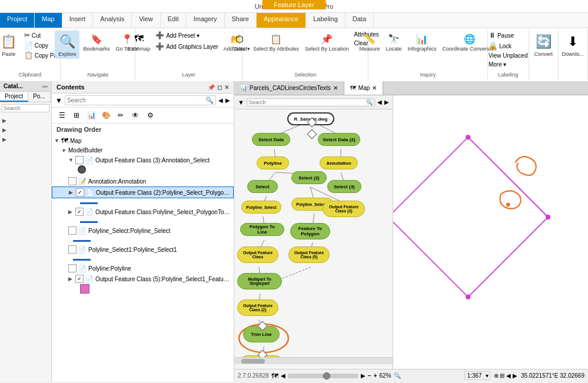 The height and width of the screenshot is (383, 588). I want to click on catalog-tab-portal: Po..., so click(39, 96).